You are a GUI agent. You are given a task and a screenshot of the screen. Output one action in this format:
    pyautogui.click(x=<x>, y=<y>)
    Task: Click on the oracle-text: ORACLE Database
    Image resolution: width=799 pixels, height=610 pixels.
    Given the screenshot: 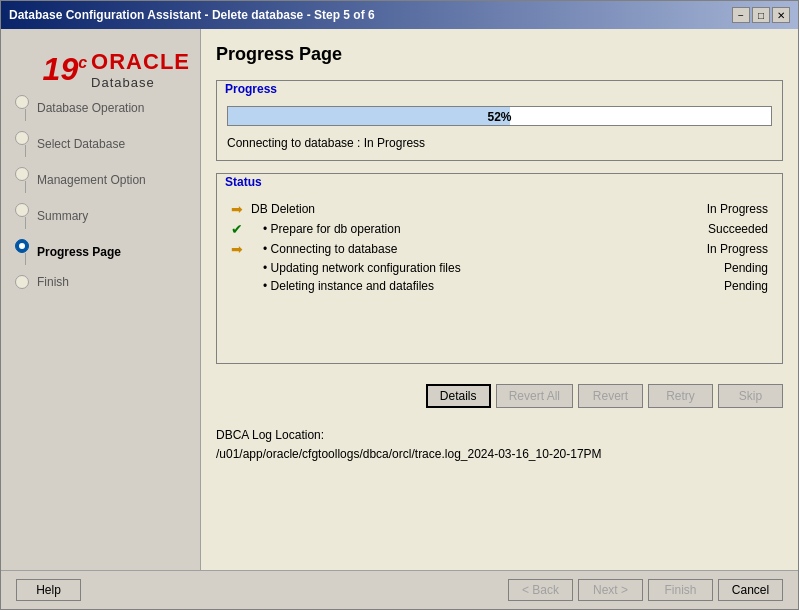 What is the action you would take?
    pyautogui.click(x=140, y=70)
    